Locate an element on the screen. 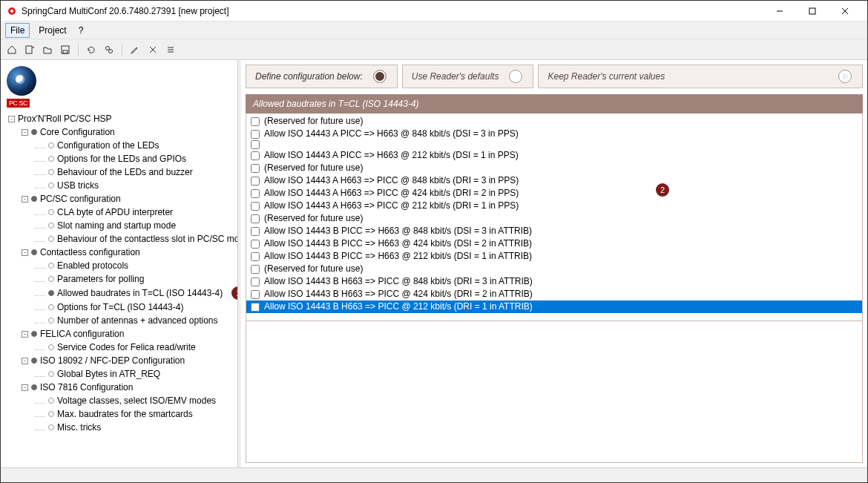  tree-leaf: Parameters for polling is located at coordinates (119, 279).